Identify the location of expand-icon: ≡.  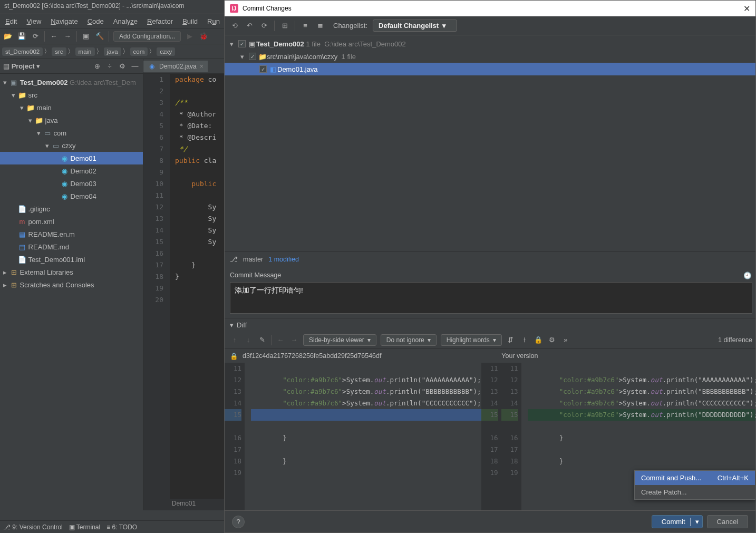
(305, 26).